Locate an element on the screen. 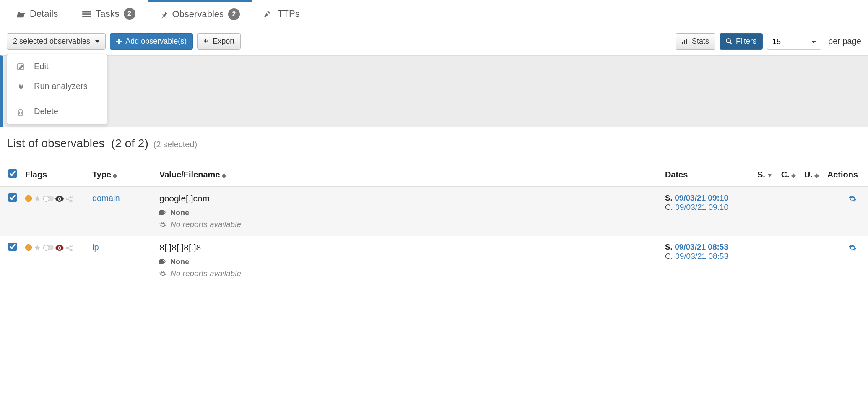  trash-icon is located at coordinates (21, 112).